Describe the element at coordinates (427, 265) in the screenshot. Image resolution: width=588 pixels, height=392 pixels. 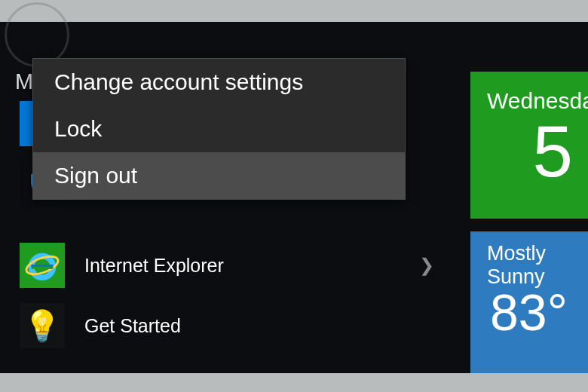
I see `chevron-right-icon: ❯` at that location.